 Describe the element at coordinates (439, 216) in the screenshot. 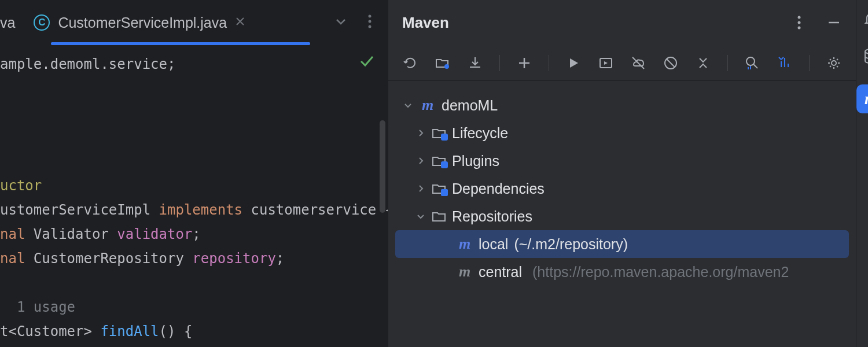

I see `folder-icon` at that location.